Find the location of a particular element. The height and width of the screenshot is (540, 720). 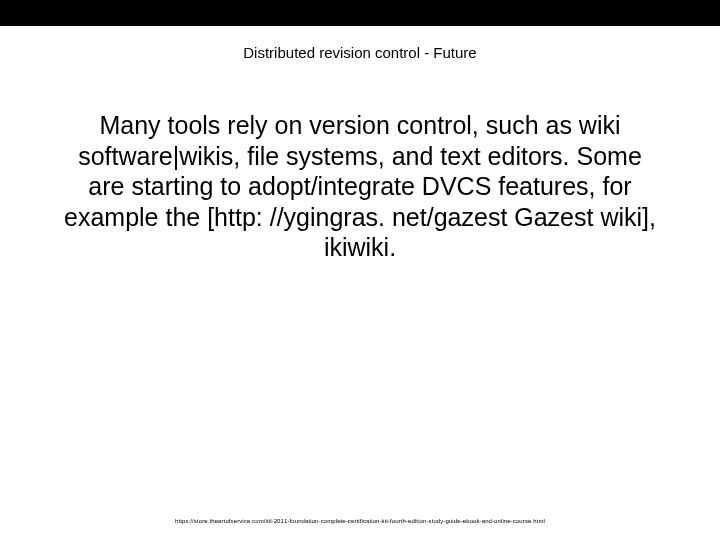

slide-title: Distributed revision control - Future is located at coordinates (360, 52).